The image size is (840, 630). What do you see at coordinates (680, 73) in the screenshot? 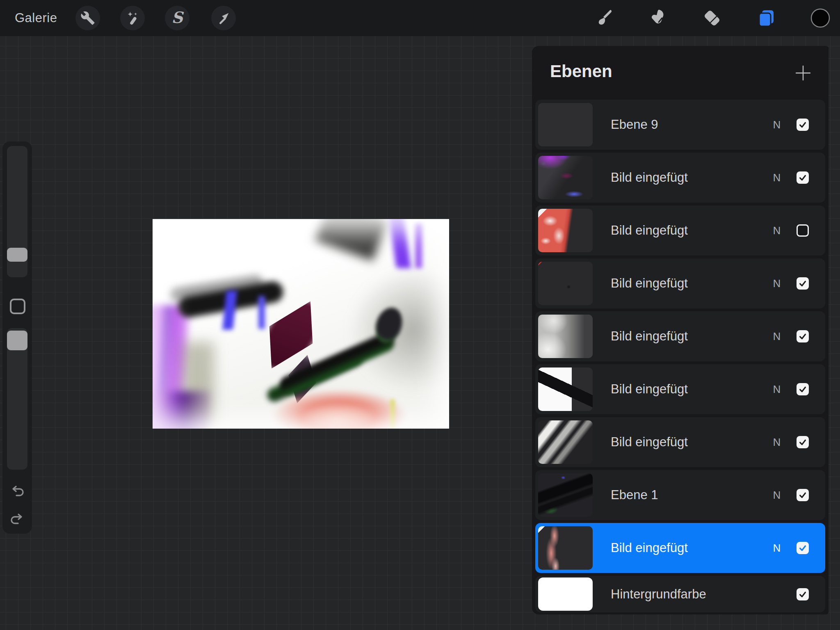
I see `layers-panel-header: Ebenen` at bounding box center [680, 73].